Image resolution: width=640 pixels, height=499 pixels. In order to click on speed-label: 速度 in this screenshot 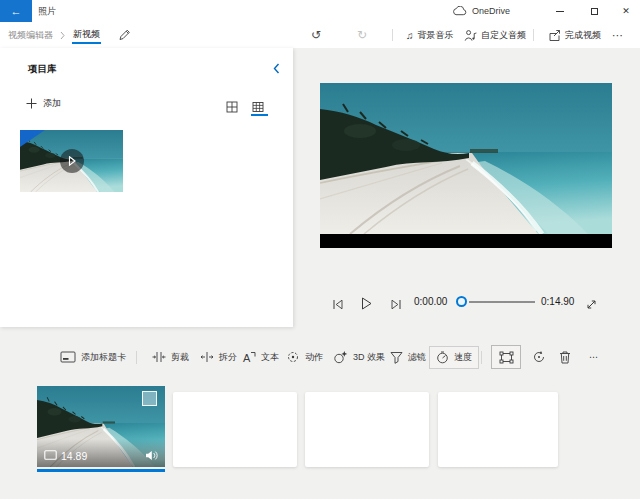, I will do `click(463, 358)`.